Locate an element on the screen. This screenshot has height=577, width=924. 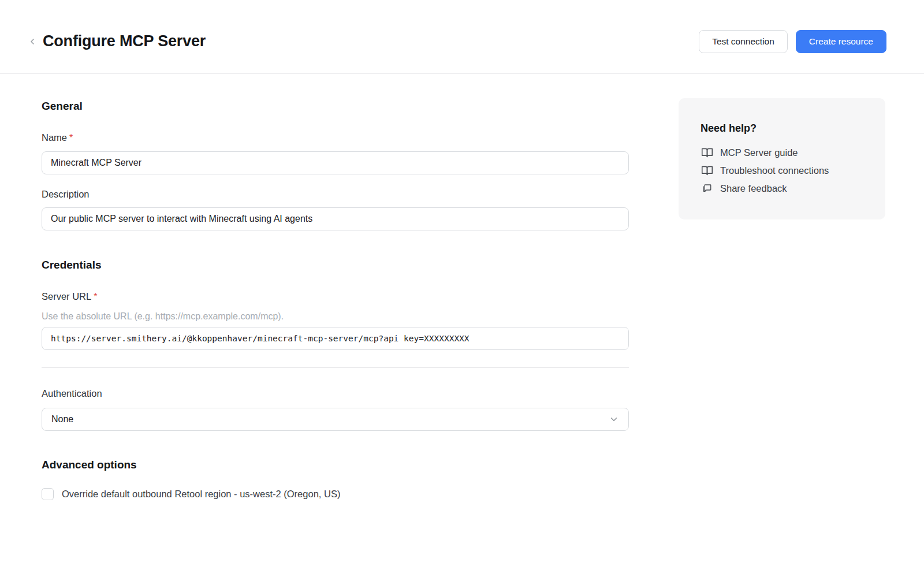
name-label: Name* is located at coordinates (335, 137).